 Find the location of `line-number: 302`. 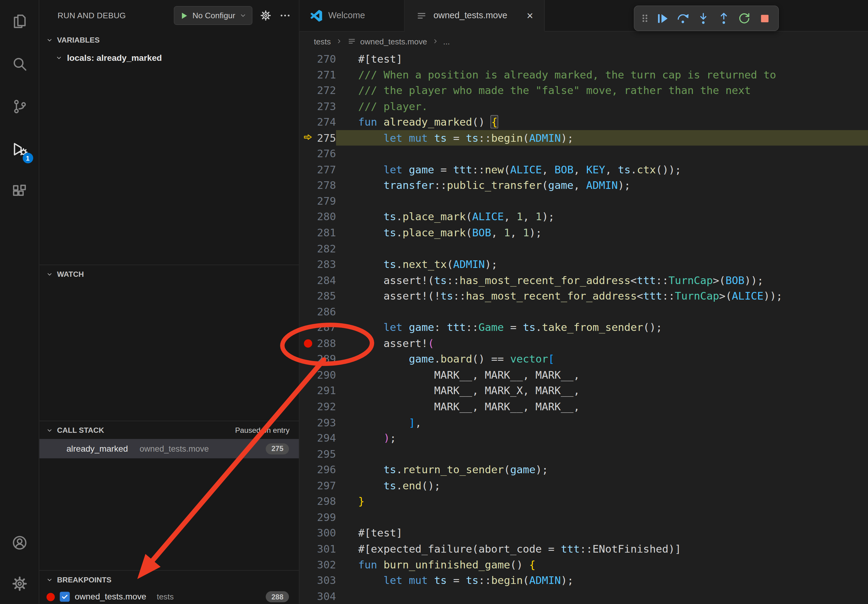

line-number: 302 is located at coordinates (326, 564).